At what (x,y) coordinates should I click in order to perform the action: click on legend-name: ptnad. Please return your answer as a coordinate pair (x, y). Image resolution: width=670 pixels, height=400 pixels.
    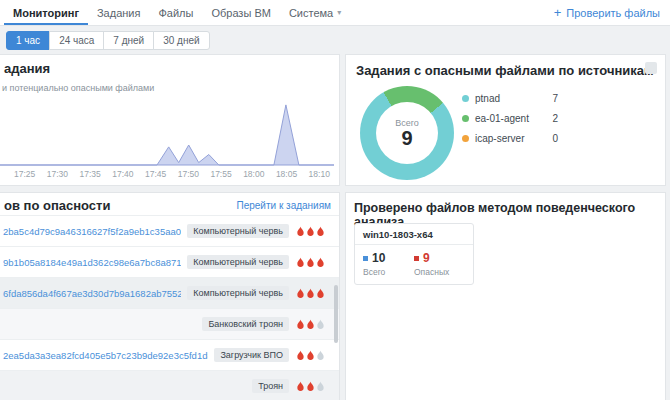
    Looking at the image, I should click on (514, 98).